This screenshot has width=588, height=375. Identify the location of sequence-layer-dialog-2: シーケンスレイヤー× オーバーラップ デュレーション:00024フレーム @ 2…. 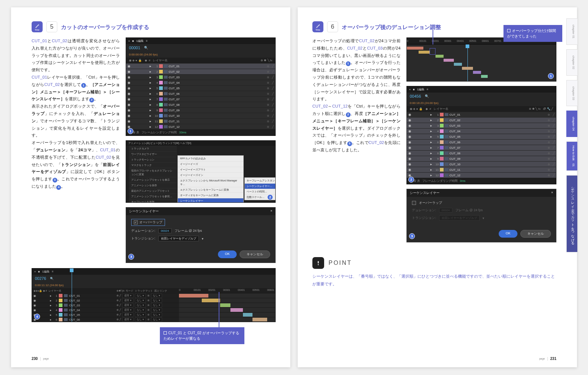
(481, 216).